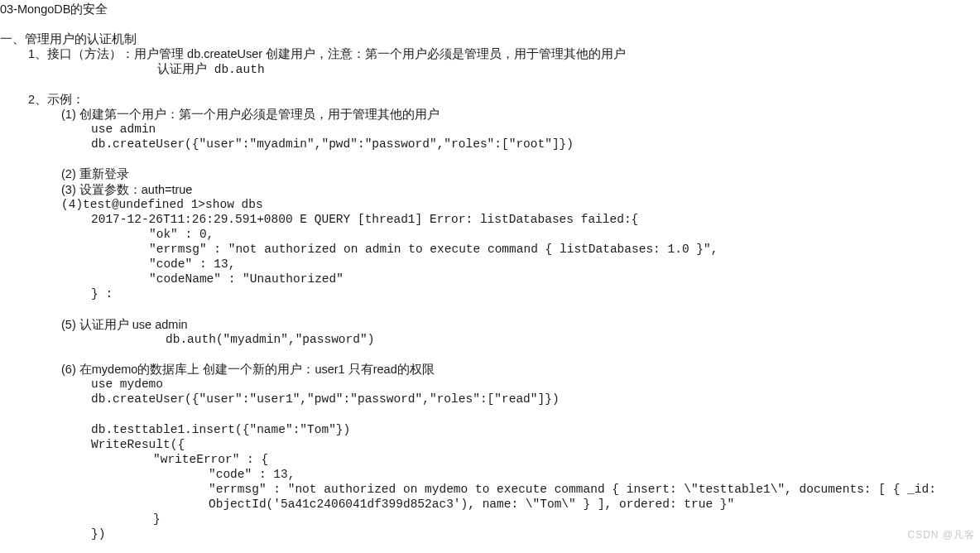 This screenshot has height=553, width=980. What do you see at coordinates (490, 54) in the screenshot?
I see `item-interface: 1、接口（方法）：用户管理 db.createUser 创建用户，注意：第一个用…` at bounding box center [490, 54].